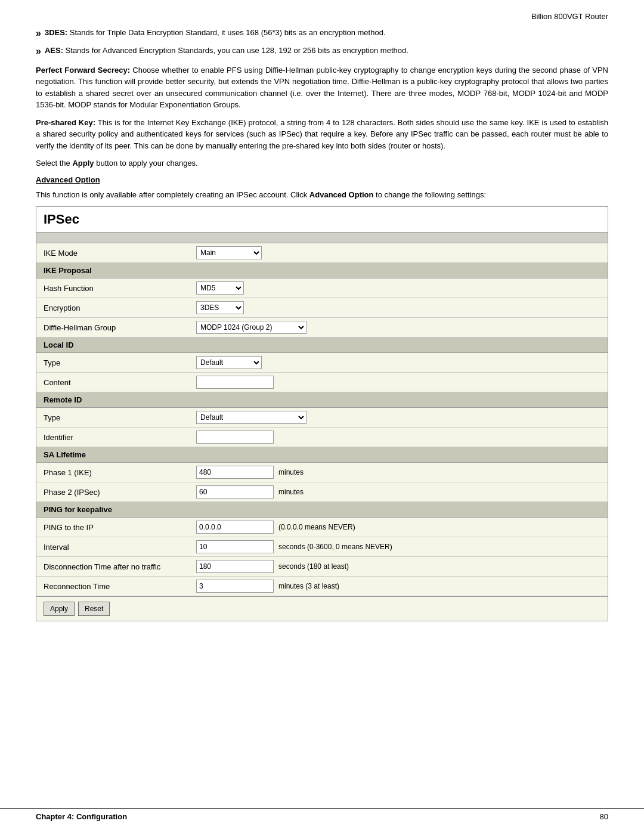  What do you see at coordinates (322, 134) in the screenshot?
I see `psk-text: This is for the Internet Key Exchange (I…` at bounding box center [322, 134].